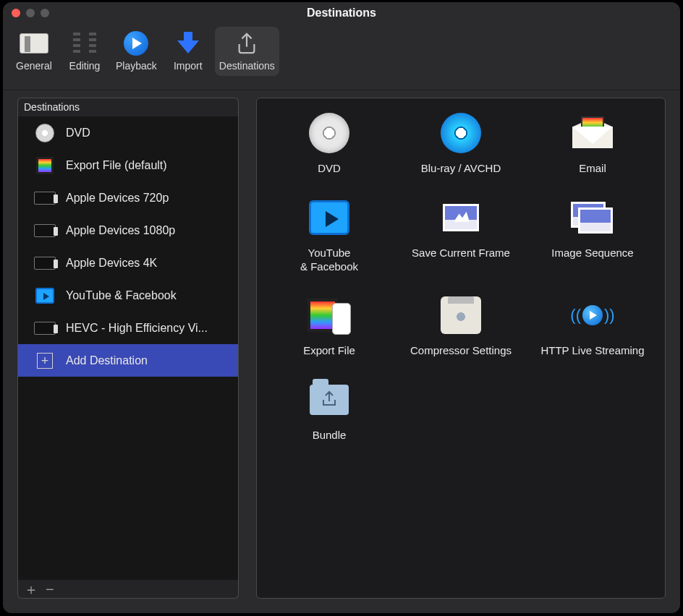 The width and height of the screenshot is (683, 616). What do you see at coordinates (128, 360) in the screenshot?
I see `sidebar-item-add-destination: + Add Destination` at bounding box center [128, 360].